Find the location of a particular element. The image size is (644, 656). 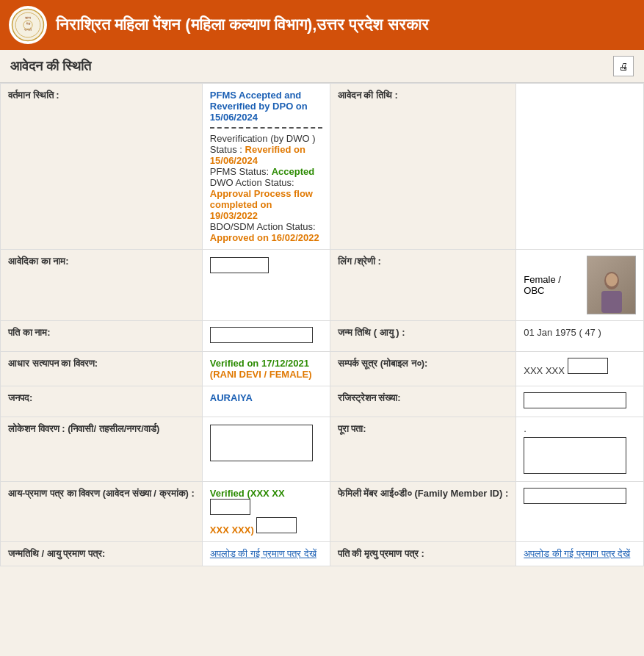

bdo-action-value: Approved on 16/02/2022 is located at coordinates (266, 238).